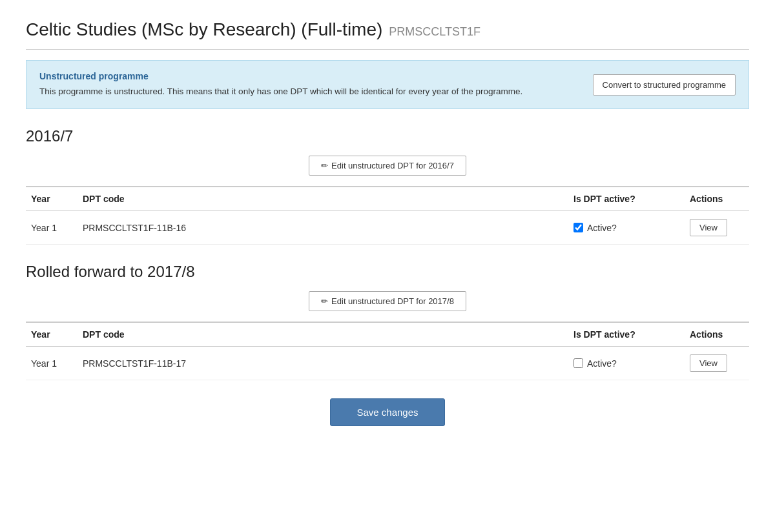 The width and height of the screenshot is (775, 532). Describe the element at coordinates (388, 136) in the screenshot. I see `section-year-2016: 2016/7` at that location.